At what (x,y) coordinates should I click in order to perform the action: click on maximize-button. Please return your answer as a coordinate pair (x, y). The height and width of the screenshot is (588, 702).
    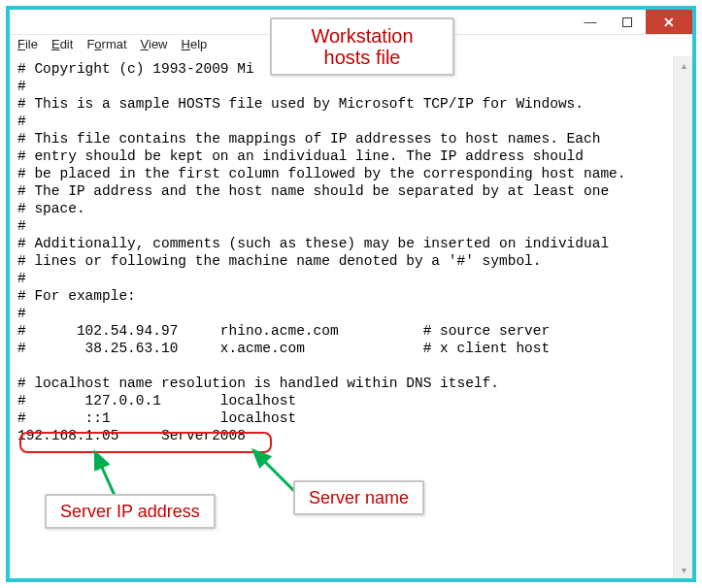
    Looking at the image, I should click on (627, 21).